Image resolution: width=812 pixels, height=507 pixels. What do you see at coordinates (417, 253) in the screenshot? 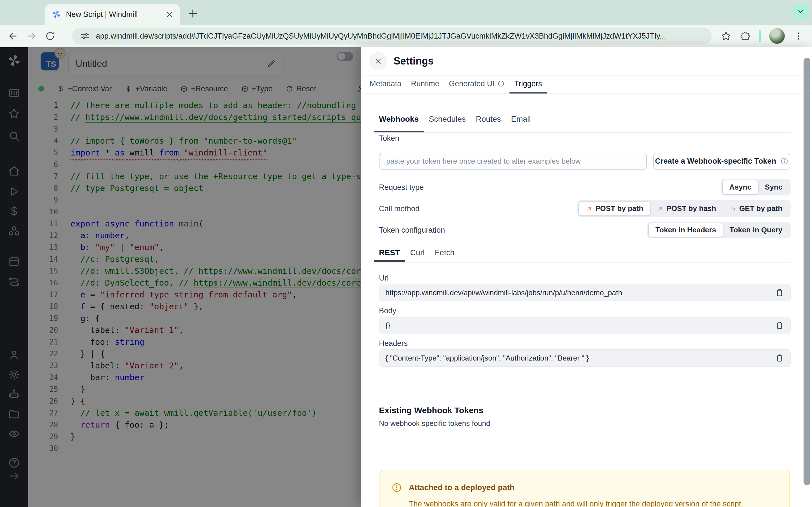
I see `tab-curl: Curl` at bounding box center [417, 253].